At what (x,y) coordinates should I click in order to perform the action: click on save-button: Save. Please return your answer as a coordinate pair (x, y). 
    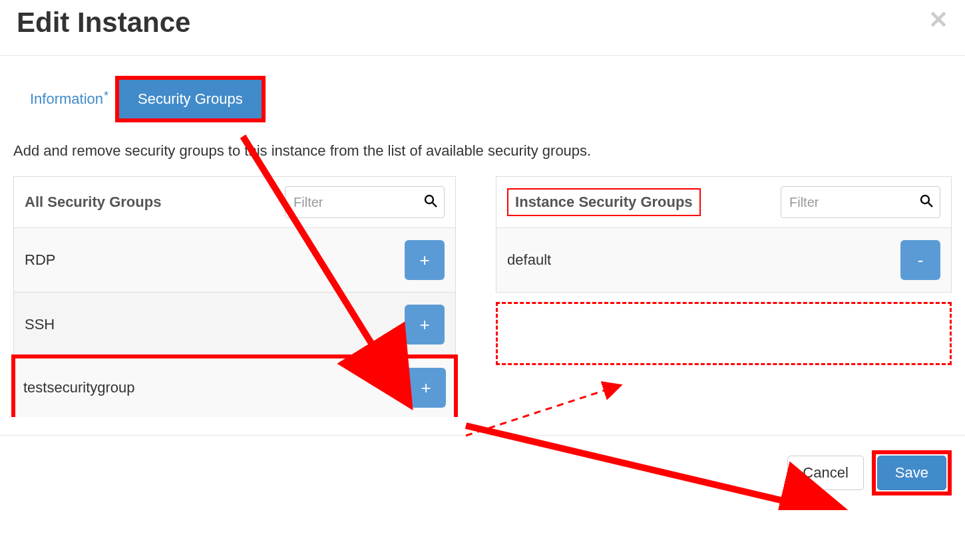
    Looking at the image, I should click on (912, 473).